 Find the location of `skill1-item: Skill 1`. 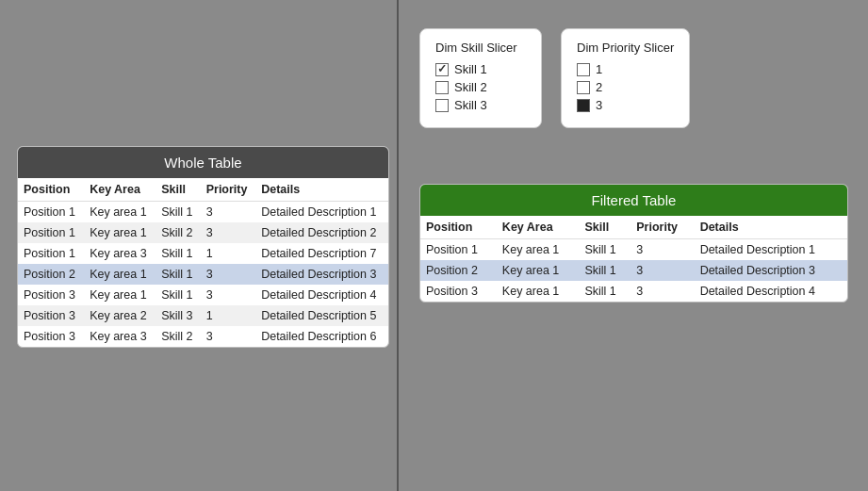

skill1-item: Skill 1 is located at coordinates (481, 70).